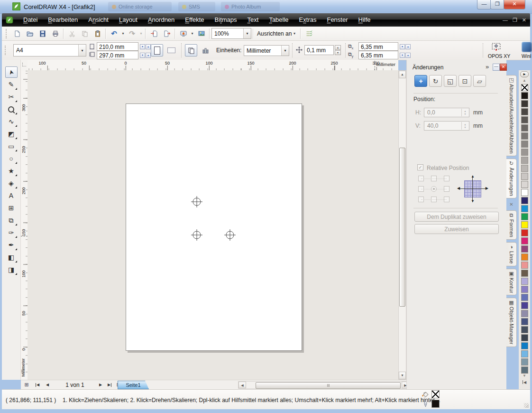  Describe the element at coordinates (524, 376) in the screenshot. I see `palette-scroll-down: ▼` at that location.